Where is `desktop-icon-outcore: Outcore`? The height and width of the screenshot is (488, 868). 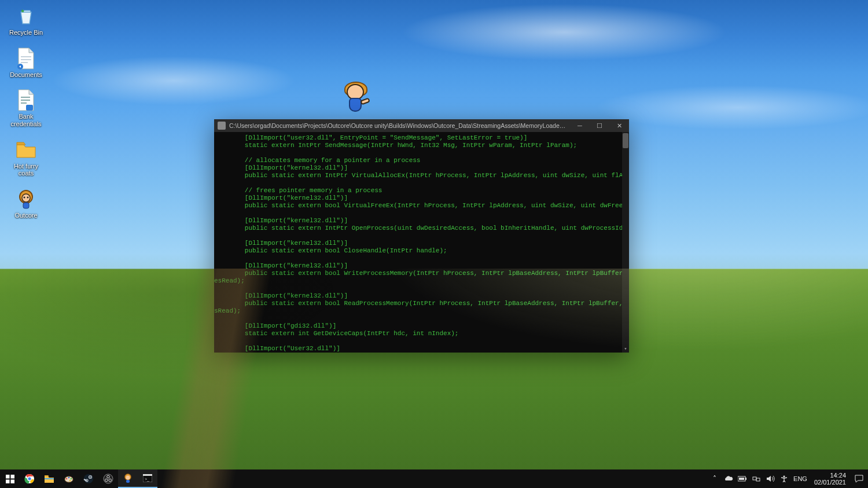
desktop-icon-outcore: Outcore is located at coordinates (26, 204).